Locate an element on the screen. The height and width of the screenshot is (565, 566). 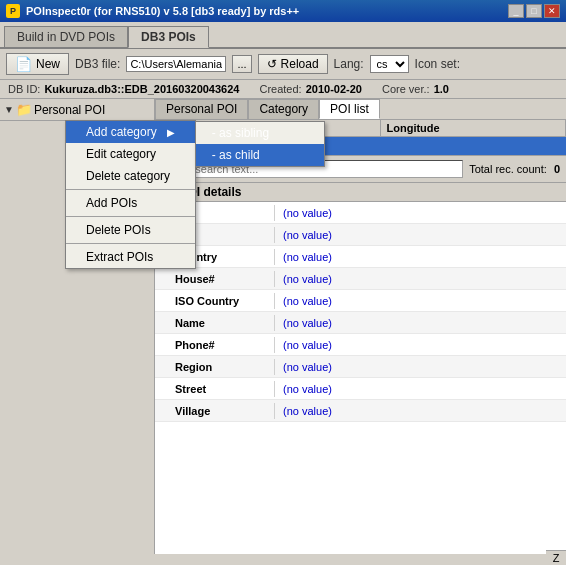
close-button: ✕ is located at coordinates (552, 11).